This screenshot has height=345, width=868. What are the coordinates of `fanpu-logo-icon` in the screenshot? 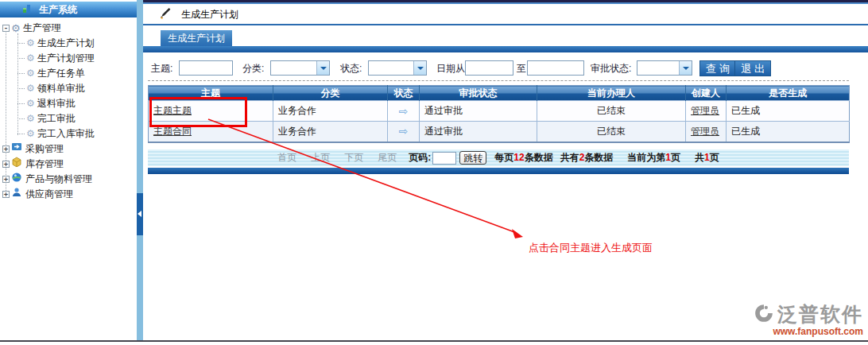 It's located at (764, 315).